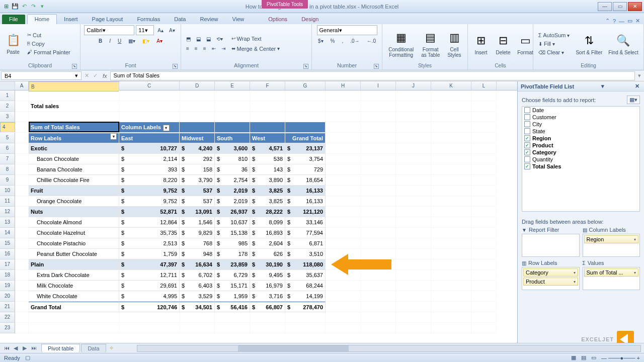 This screenshot has width=644, height=362. I want to click on tab-file: File, so click(14, 19).